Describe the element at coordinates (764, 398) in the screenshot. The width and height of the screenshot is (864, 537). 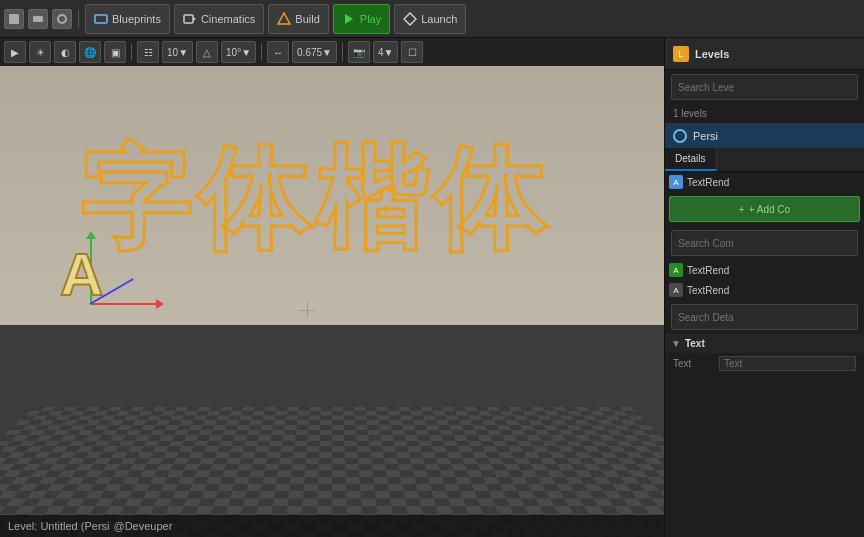
I see `components-list: A TextRend A TextRend ▼ Text` at that location.